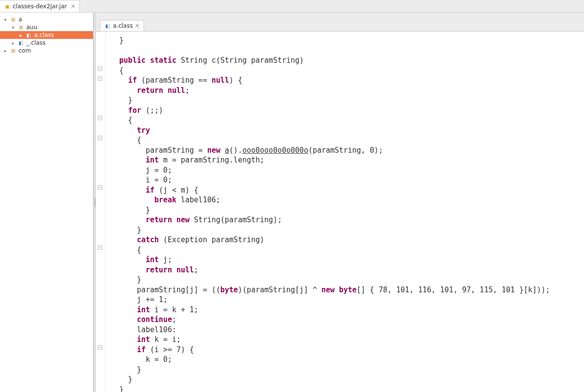 This screenshot has height=392, width=584. Describe the element at coordinates (32, 27) in the screenshot. I see `tree-label: auu` at that location.